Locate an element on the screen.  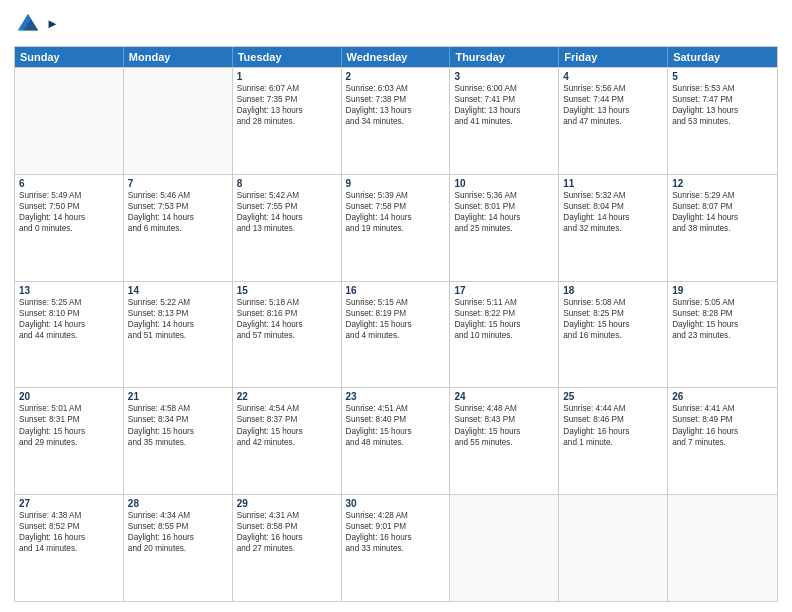
cell-line: and 25 minutes. is located at coordinates (504, 228).